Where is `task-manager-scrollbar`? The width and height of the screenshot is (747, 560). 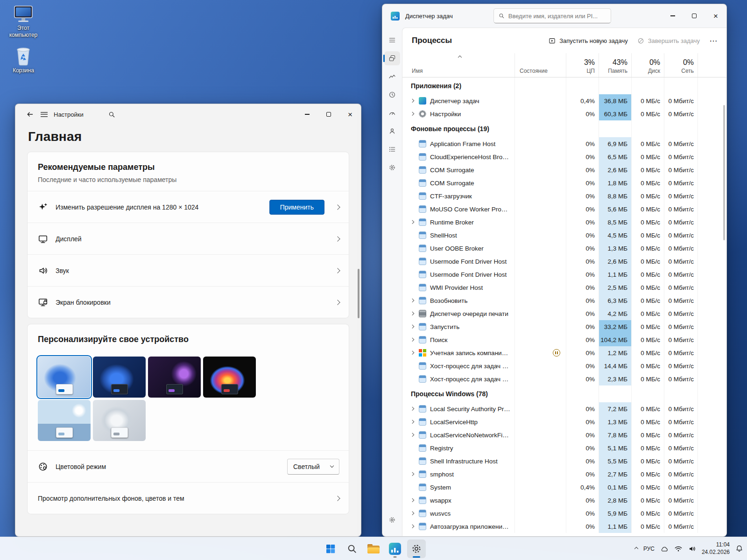
task-manager-scrollbar is located at coordinates (724, 173).